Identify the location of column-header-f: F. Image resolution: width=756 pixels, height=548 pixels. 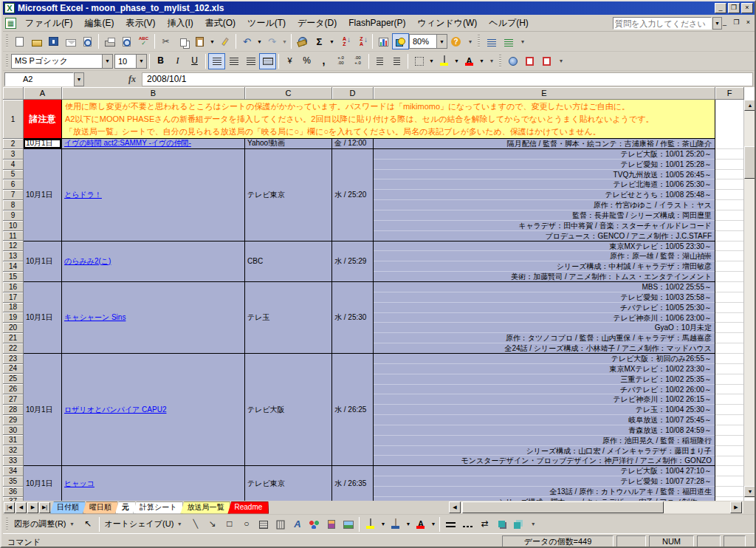
(729, 93).